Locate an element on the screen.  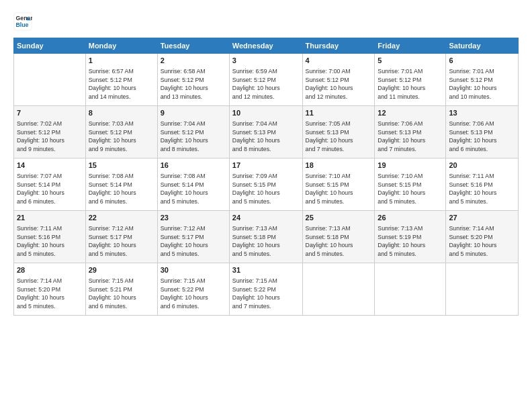
day-number: 22 is located at coordinates (122, 218).